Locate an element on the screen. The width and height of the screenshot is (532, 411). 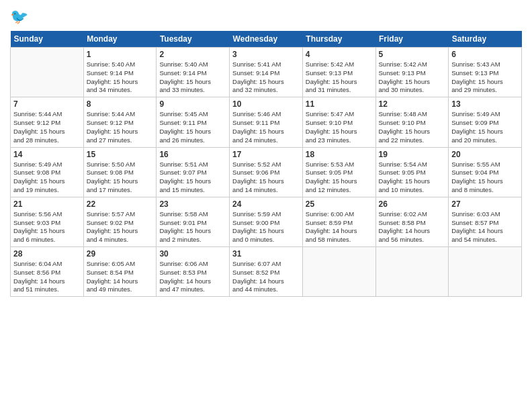
day-number: 31 is located at coordinates (266, 254).